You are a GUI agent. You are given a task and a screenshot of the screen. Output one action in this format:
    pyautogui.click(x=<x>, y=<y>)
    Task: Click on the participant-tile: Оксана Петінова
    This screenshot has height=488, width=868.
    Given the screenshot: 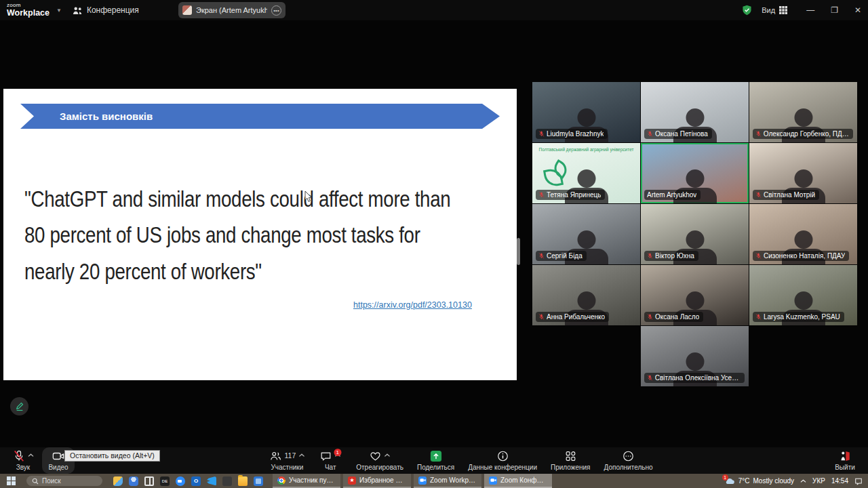 What is the action you would take?
    pyautogui.click(x=694, y=113)
    